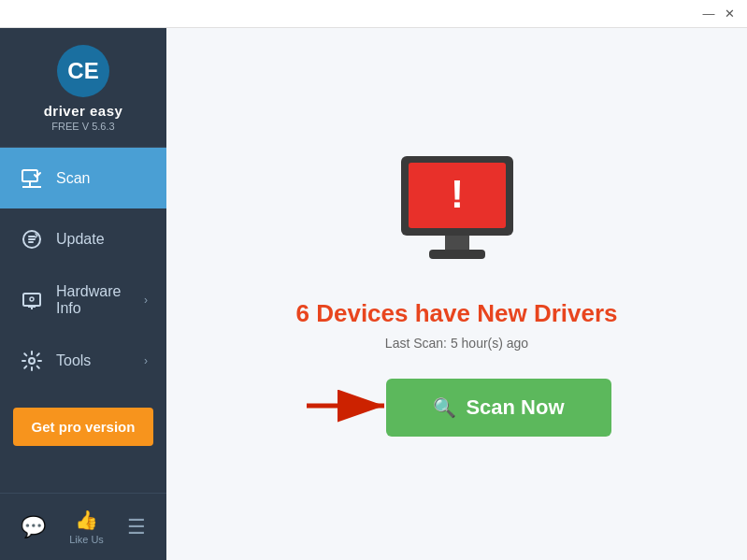 The image size is (747, 560). What do you see at coordinates (83, 299) in the screenshot?
I see `sidebar-item-hardware-info: Hardware Info ›` at bounding box center [83, 299].